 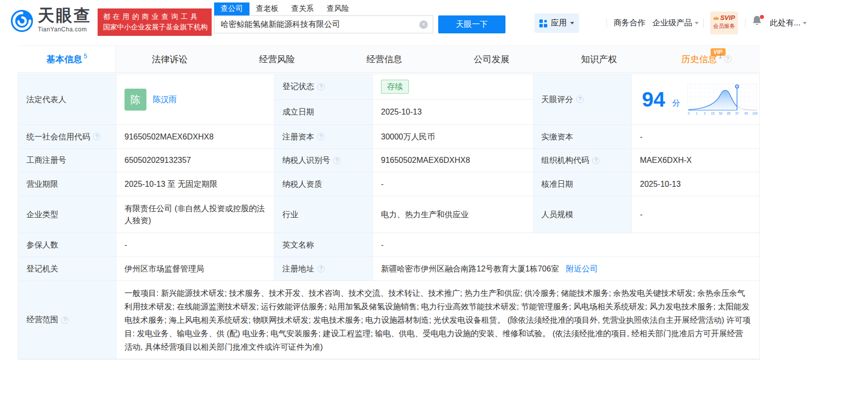 What do you see at coordinates (696, 160) in the screenshot?
I see `field-value-org-code: MAEX6DXH-X` at bounding box center [696, 160].